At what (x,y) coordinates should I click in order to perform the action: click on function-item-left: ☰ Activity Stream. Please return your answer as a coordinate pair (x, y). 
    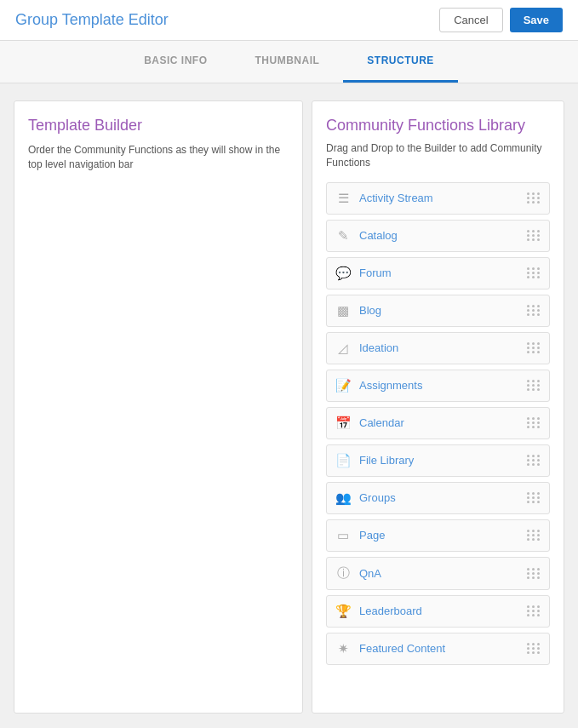
    Looking at the image, I should click on (385, 198).